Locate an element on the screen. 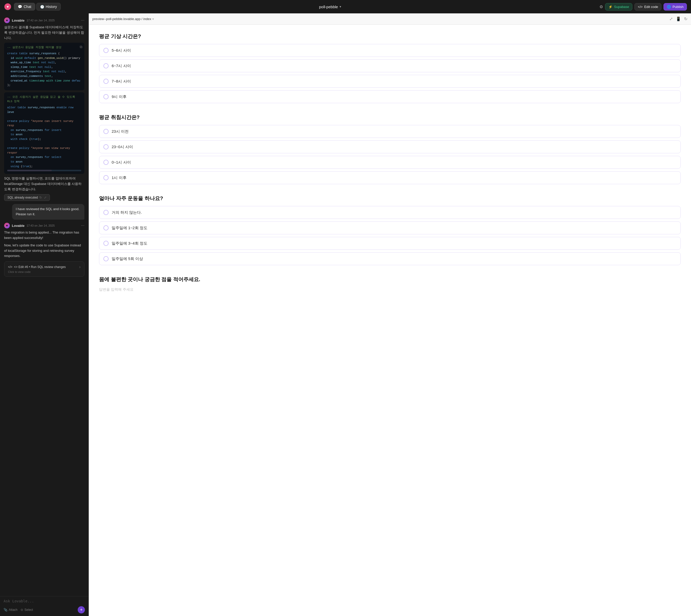 Image resolution: width=691 pixels, height=616 pixels. chat-input is located at coordinates (44, 601).